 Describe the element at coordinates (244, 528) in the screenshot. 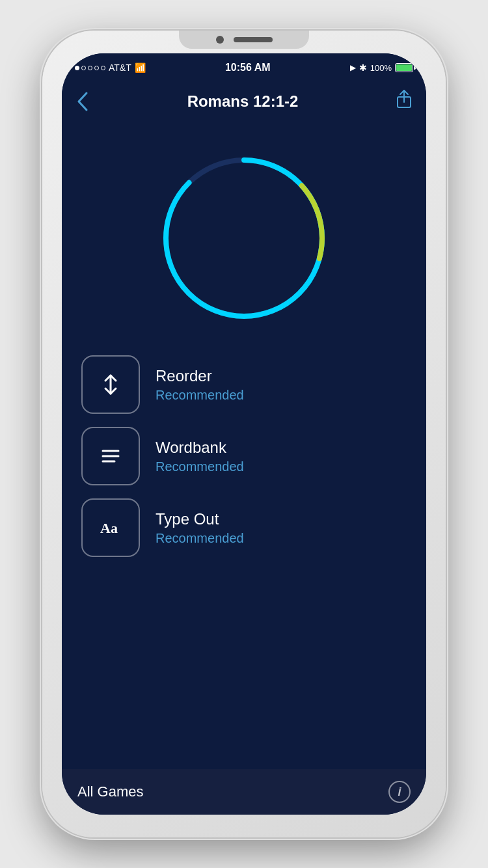

I see `game-item-typeout: Aa Type Out Recommended` at that location.